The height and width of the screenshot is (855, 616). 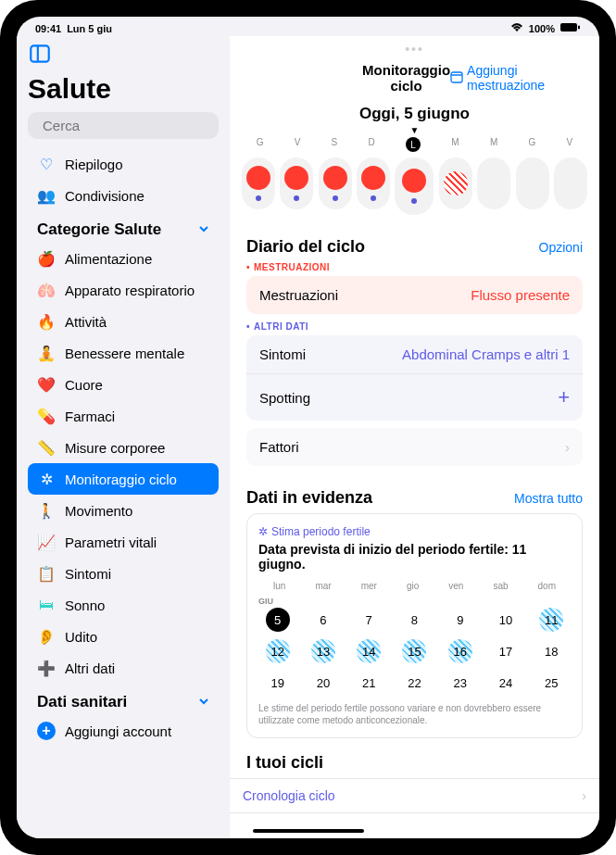 What do you see at coordinates (306, 246) in the screenshot?
I see `diary-title: Diario del ciclo` at bounding box center [306, 246].